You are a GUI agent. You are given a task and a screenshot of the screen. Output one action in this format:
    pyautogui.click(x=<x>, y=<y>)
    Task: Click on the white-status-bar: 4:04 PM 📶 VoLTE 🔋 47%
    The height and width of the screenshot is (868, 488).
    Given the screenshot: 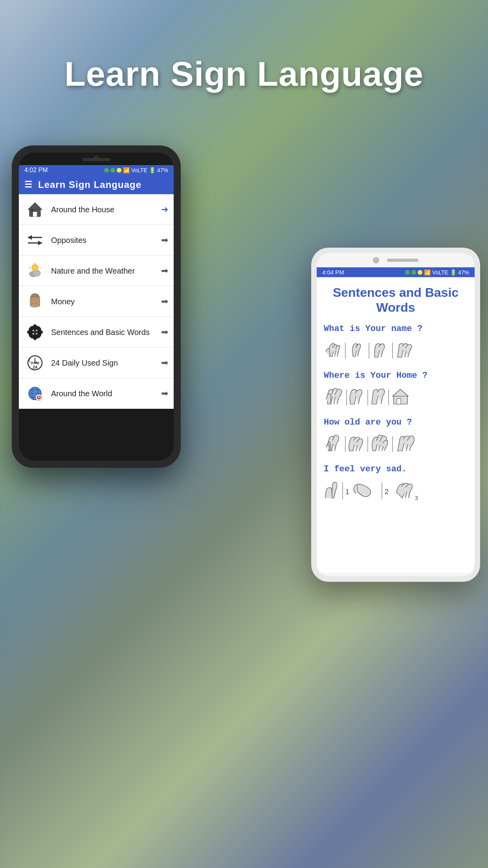 What is the action you would take?
    pyautogui.click(x=396, y=272)
    